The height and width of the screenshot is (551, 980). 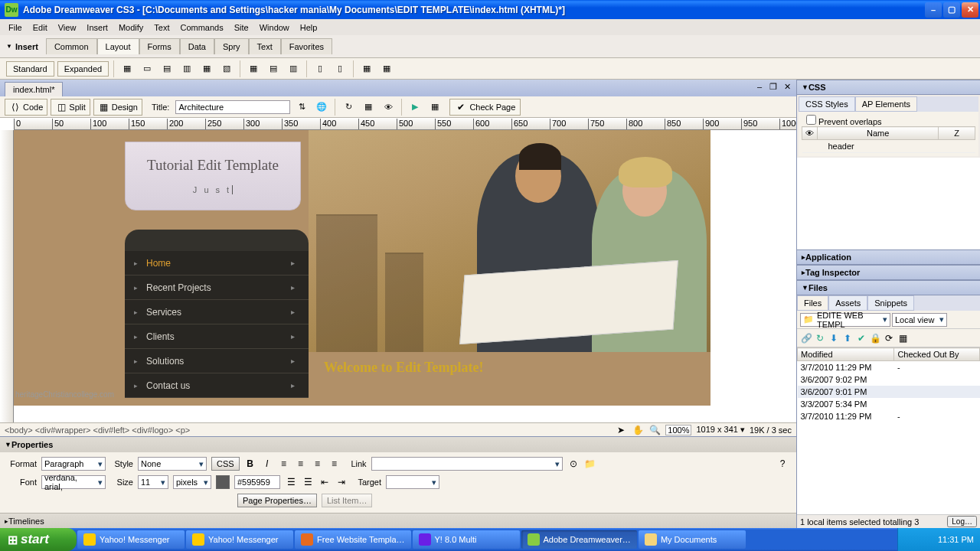 What do you see at coordinates (810, 133) in the screenshot?
I see `vis-col: 👁` at bounding box center [810, 133].